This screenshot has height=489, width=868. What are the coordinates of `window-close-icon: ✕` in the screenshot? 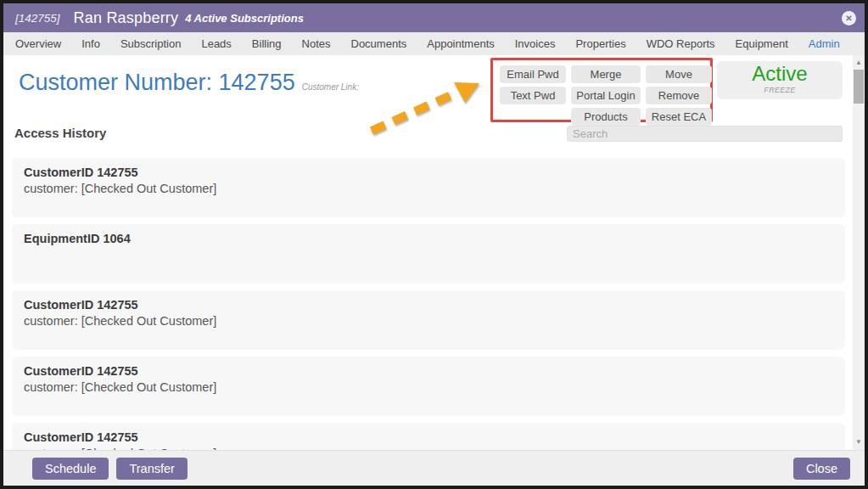 It's located at (848, 19).